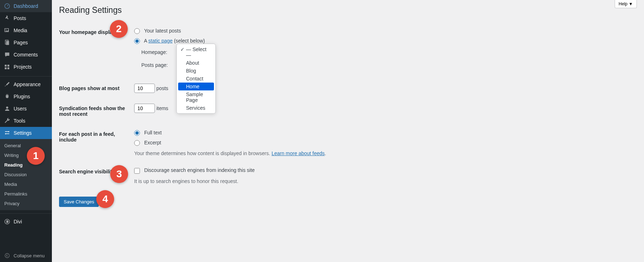 This screenshot has width=644, height=262. Describe the element at coordinates (7, 43) in the screenshot. I see `pages-icon` at that location.